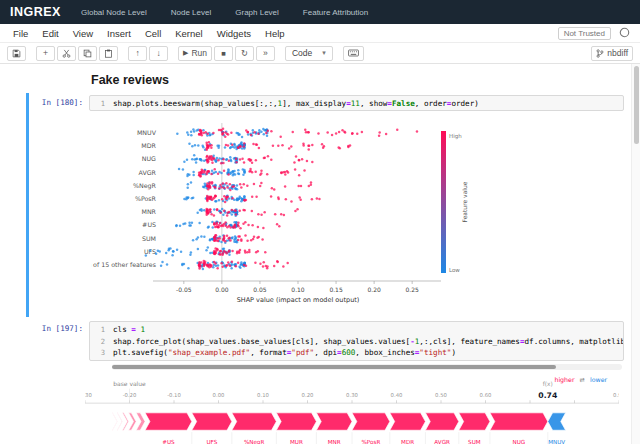 The height and width of the screenshot is (445, 640). I want to click on run-button: ▶ Run, so click(195, 54).